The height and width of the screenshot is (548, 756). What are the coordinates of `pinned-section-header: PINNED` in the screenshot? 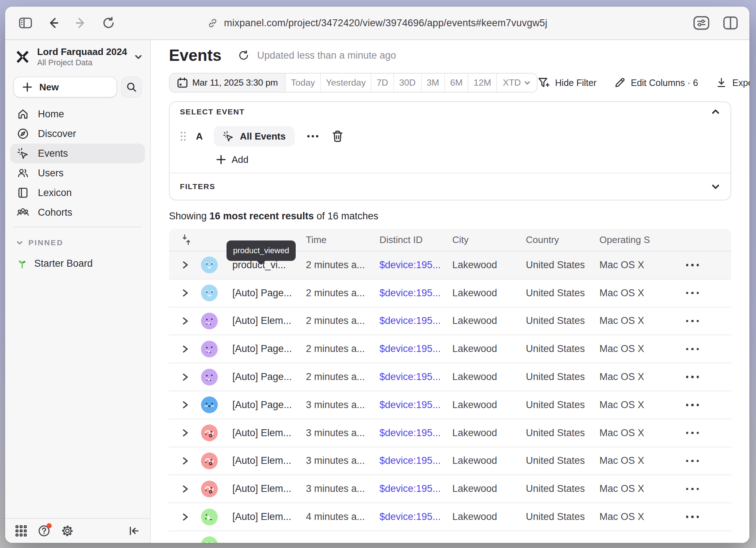 It's located at (78, 239).